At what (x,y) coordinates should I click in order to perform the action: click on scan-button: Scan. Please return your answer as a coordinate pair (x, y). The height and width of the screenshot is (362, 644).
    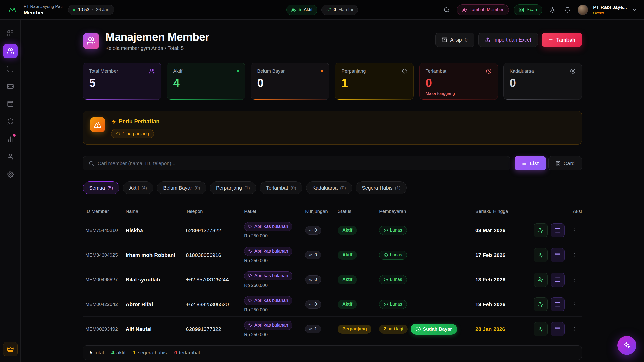
    Looking at the image, I should click on (528, 10).